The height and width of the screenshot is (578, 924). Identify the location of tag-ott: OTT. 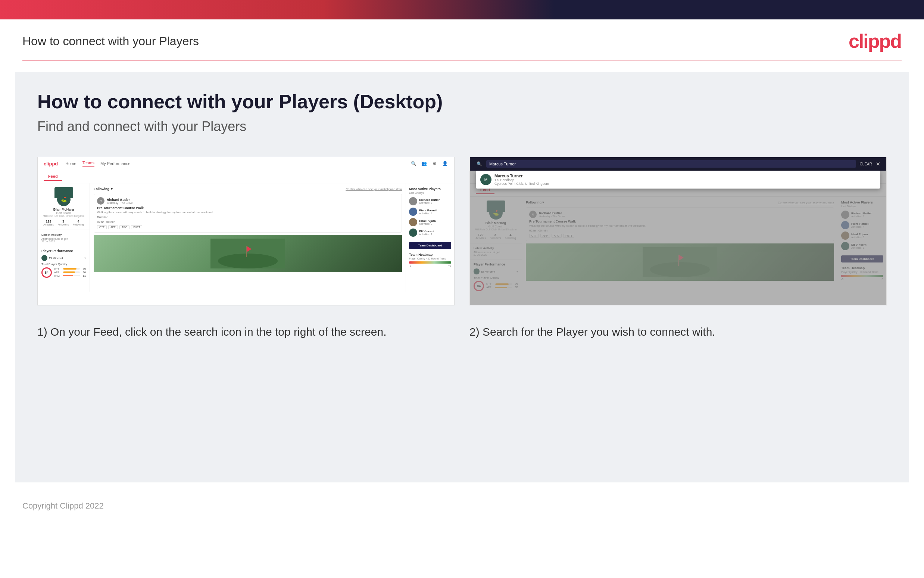
(102, 227).